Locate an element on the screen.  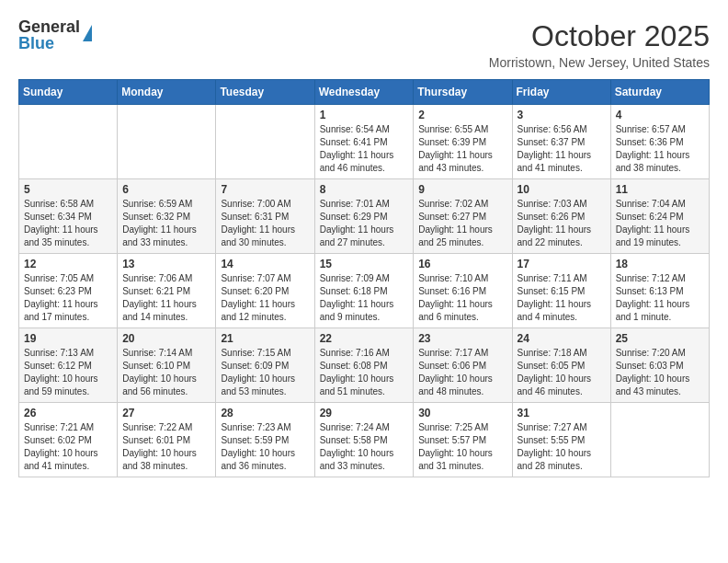
title-area: October 2025 Morristown, New Jersey, Uni… is located at coordinates (599, 44).